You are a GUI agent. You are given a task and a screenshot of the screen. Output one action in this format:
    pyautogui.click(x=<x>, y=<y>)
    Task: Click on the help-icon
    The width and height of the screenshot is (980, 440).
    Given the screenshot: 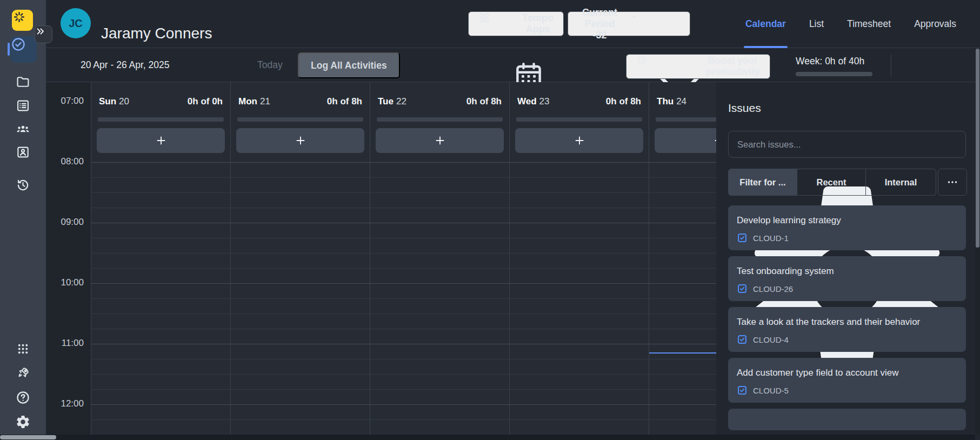 What is the action you would take?
    pyautogui.click(x=23, y=398)
    